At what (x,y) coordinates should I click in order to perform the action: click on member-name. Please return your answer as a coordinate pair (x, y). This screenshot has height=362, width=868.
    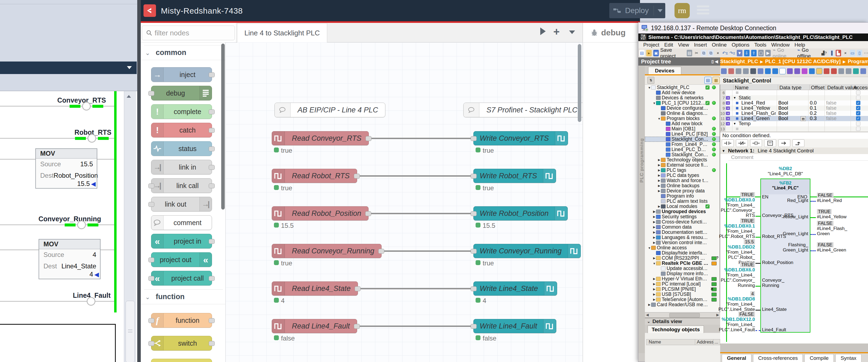
    Looking at the image, I should click on (758, 129).